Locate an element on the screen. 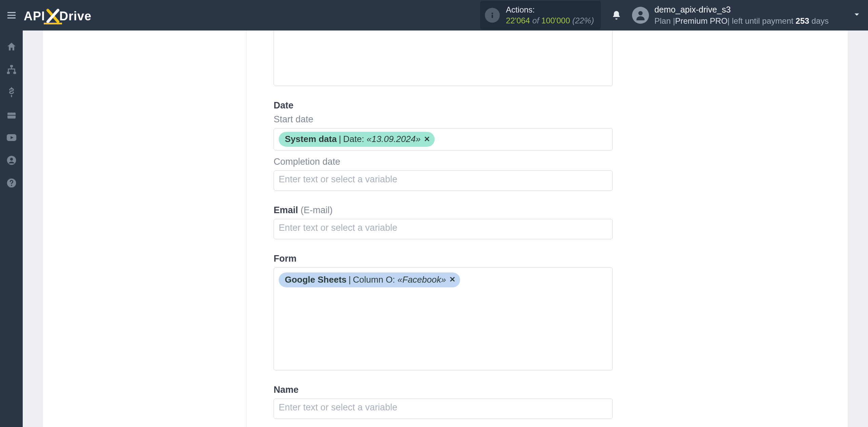 Image resolution: width=868 pixels, height=427 pixels. sidebar-video is located at coordinates (12, 138).